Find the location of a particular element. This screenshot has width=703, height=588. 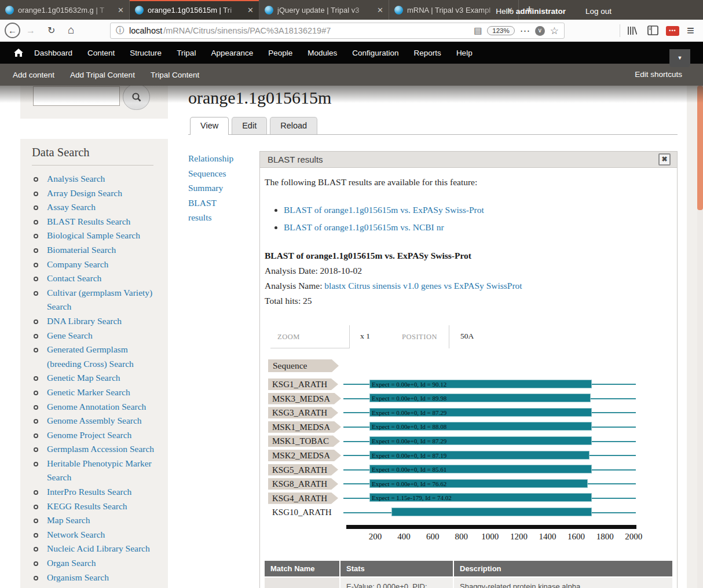

url-bar: ⓘ localhost /mRNA/Citrus/sinensis/PAC%3A… is located at coordinates (337, 31).